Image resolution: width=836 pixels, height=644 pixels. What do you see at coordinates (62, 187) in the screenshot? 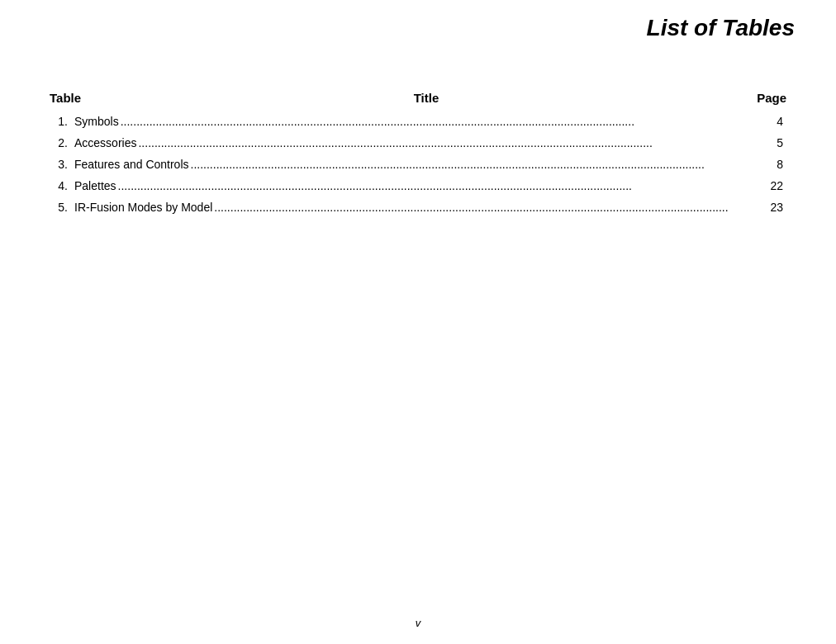
I see `item-number: 4.` at bounding box center [62, 187].